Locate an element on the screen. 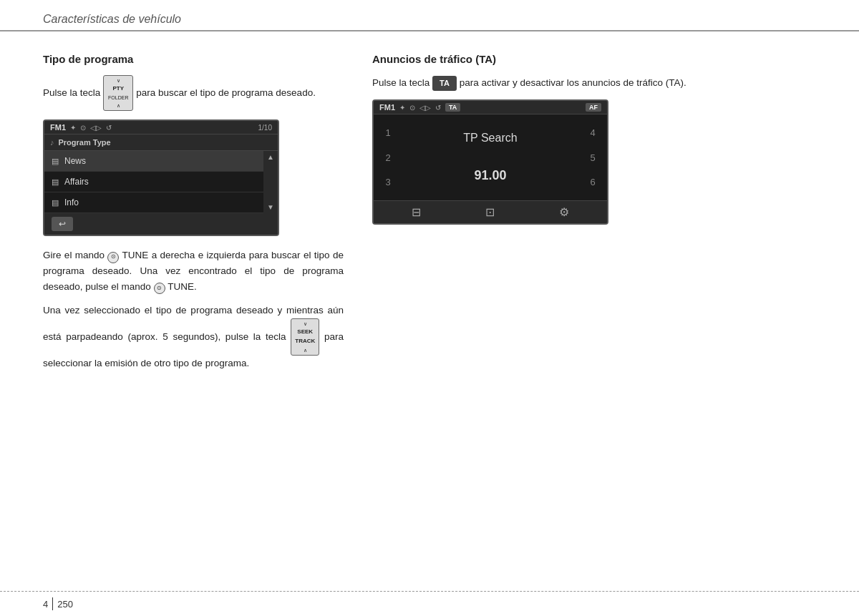  right-section-title: Anuncios de tráfico (TA) is located at coordinates (594, 59).